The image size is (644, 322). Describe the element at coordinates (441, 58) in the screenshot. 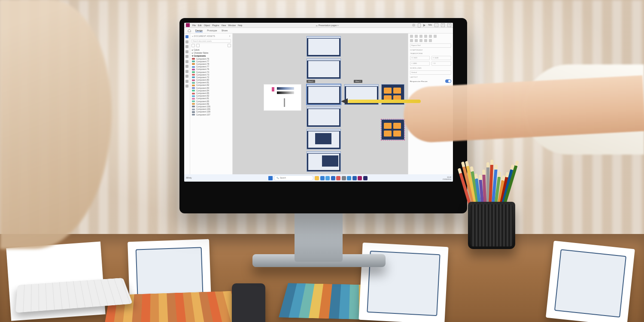

I see `height-input: H 1440` at that location.